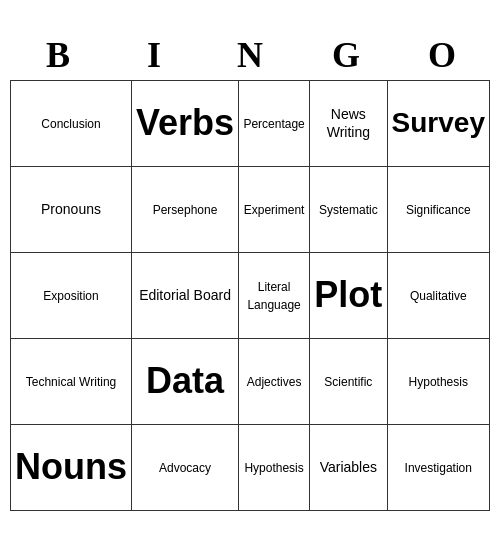 The height and width of the screenshot is (544, 500). I want to click on cell-text-2-2: Literal Language, so click(274, 296).